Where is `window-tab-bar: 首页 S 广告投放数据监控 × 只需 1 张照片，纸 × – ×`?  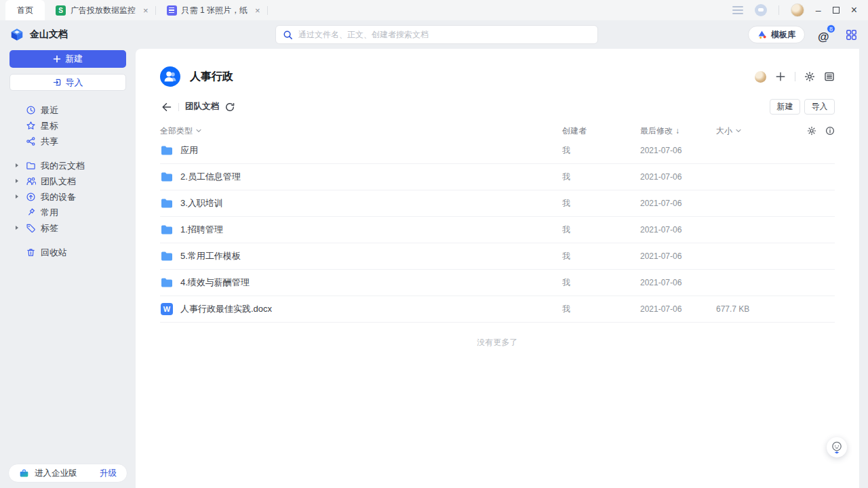
window-tab-bar: 首页 S 广告投放数据监控 × 只需 1 张照片，纸 × – × is located at coordinates (434, 10).